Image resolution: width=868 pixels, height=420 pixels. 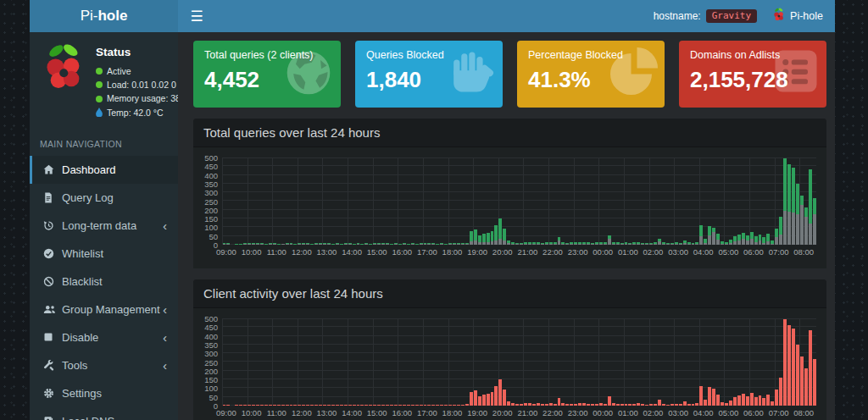 I want to click on sidebar-item-tools: Tools‹, so click(x=103, y=366).